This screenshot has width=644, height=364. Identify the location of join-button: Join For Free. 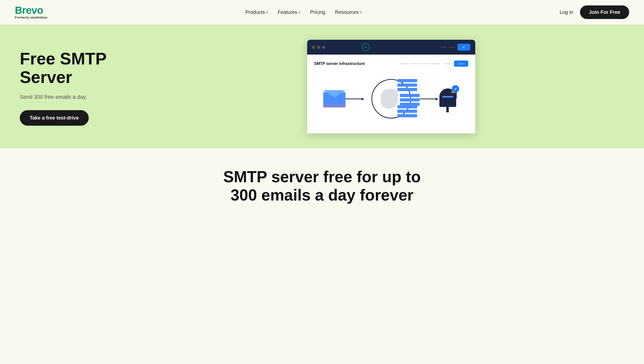
(605, 12).